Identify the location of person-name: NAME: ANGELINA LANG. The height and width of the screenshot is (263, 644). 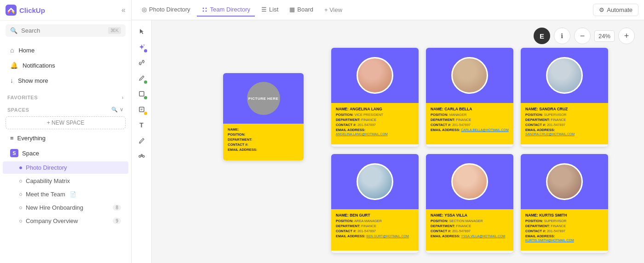
(375, 109).